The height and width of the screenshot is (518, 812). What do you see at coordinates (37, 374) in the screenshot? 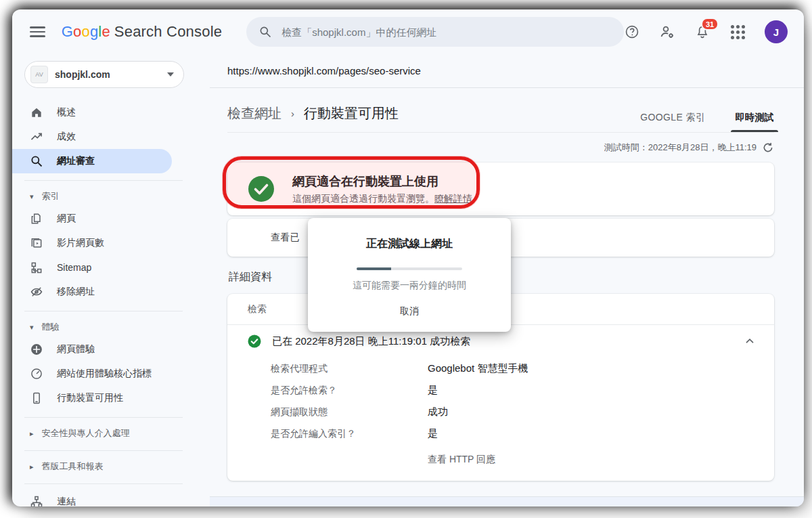
I see `speedometer-icon` at bounding box center [37, 374].